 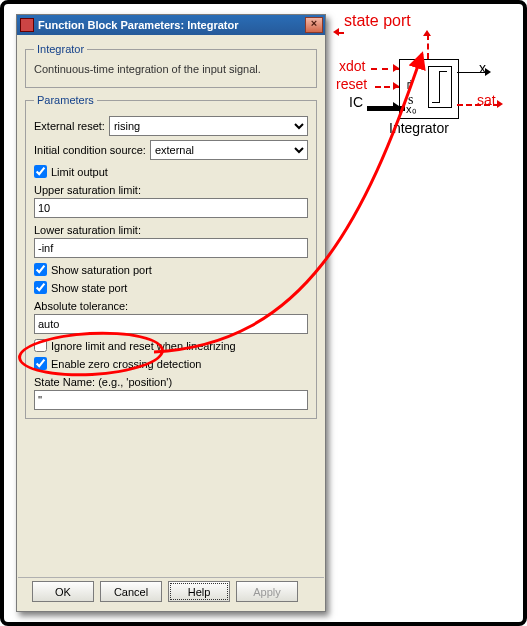 I want to click on external-reset-select: rising, so click(x=208, y=126).